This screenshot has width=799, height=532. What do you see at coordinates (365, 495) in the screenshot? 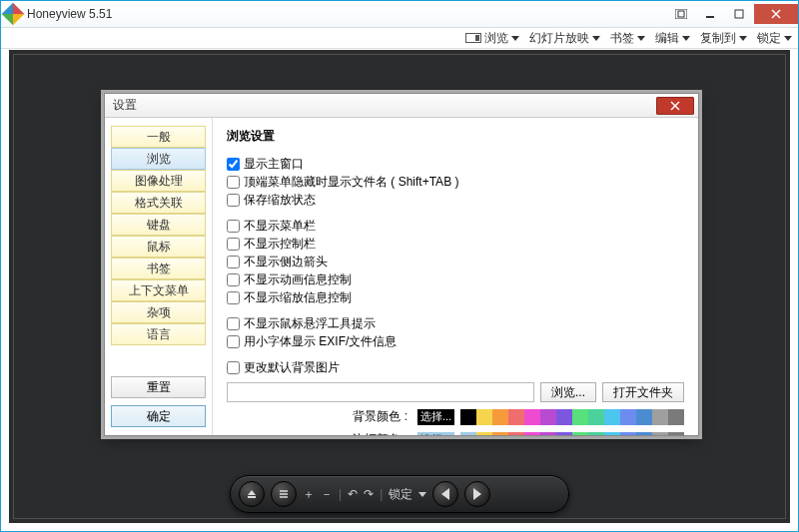
I see `player-controls: ＋ － | ↶ ↷ | 锁定` at bounding box center [365, 495].